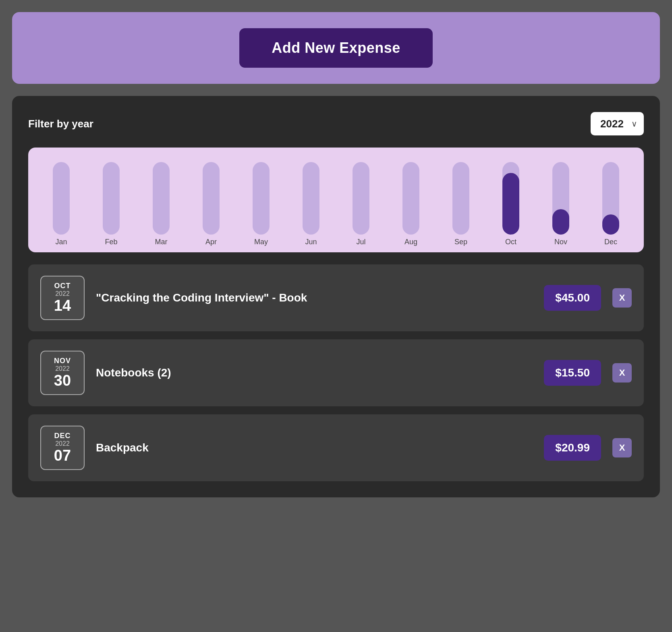 Image resolution: width=672 pixels, height=632 pixels. I want to click on chart-column-nov: Nov, so click(561, 204).